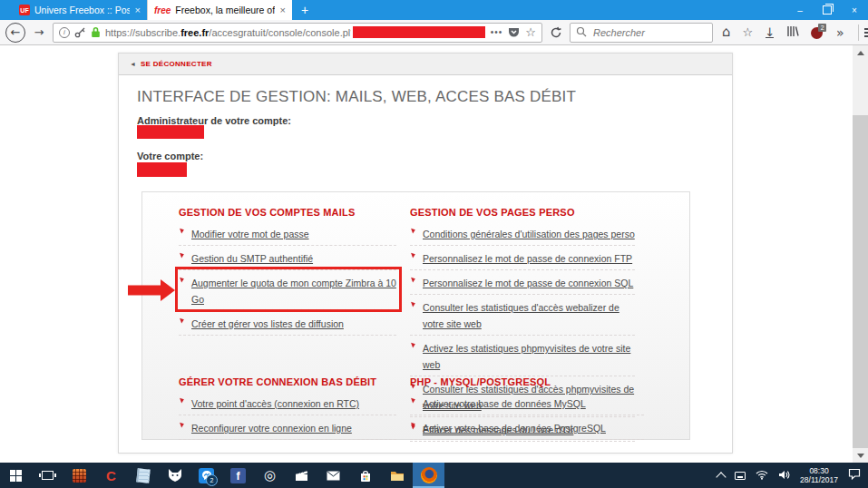 This screenshot has width=868, height=488. What do you see at coordinates (425, 64) in the screenshot?
I see `panel-header: ◄ SE DÉCONNECTER` at bounding box center [425, 64].